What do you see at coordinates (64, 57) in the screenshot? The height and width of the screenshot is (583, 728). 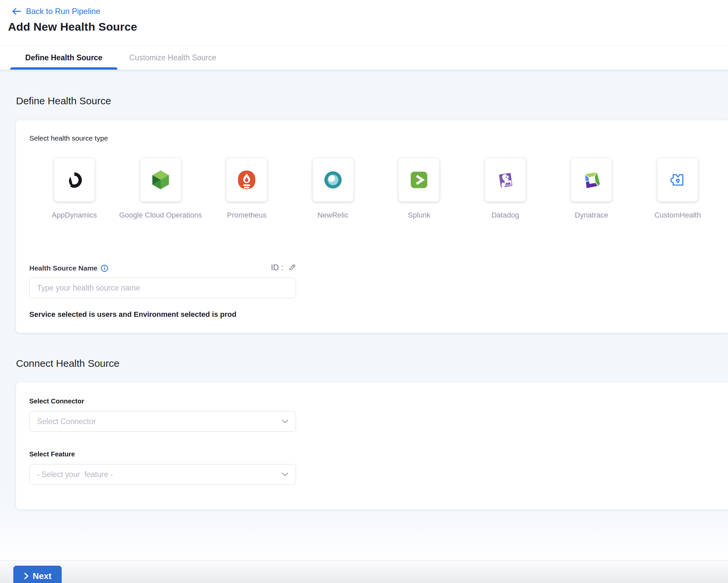 I see `tab-define-health-source: Define Health Source` at bounding box center [64, 57].